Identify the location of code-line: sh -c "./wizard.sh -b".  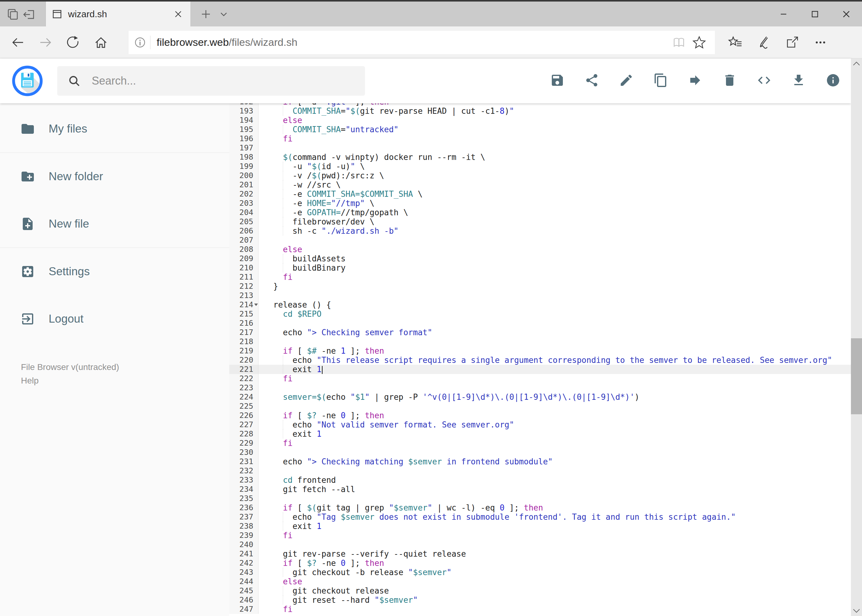
(555, 231).